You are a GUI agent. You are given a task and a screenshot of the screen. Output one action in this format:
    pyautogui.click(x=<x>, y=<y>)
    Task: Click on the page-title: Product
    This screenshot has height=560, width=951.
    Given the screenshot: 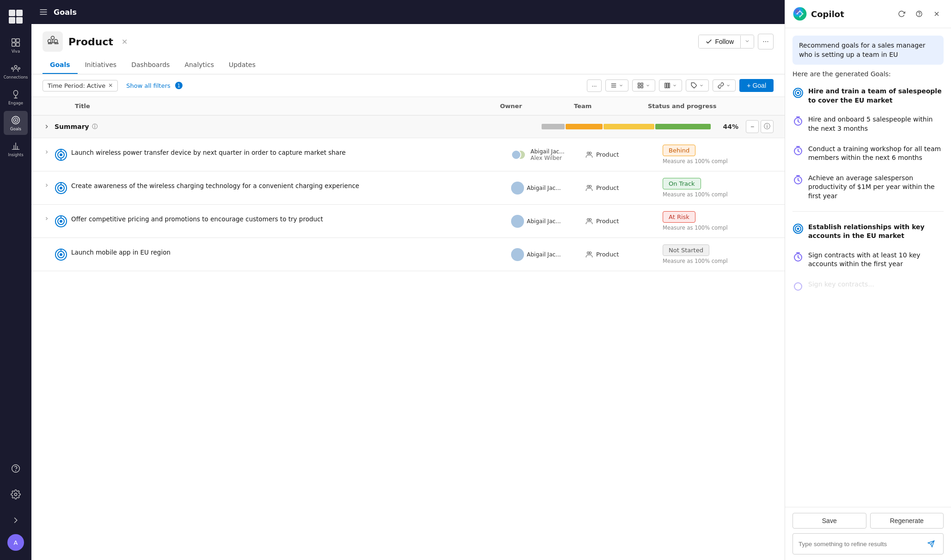 What is the action you would take?
    pyautogui.click(x=91, y=42)
    